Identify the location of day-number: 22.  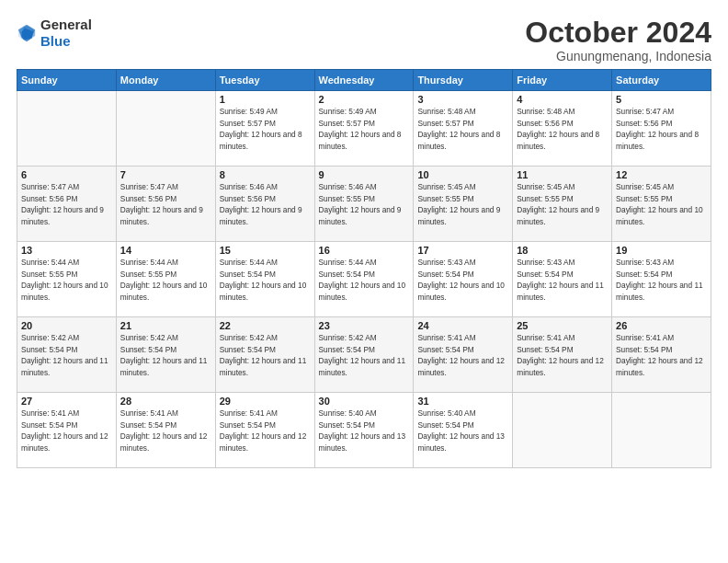
(265, 326).